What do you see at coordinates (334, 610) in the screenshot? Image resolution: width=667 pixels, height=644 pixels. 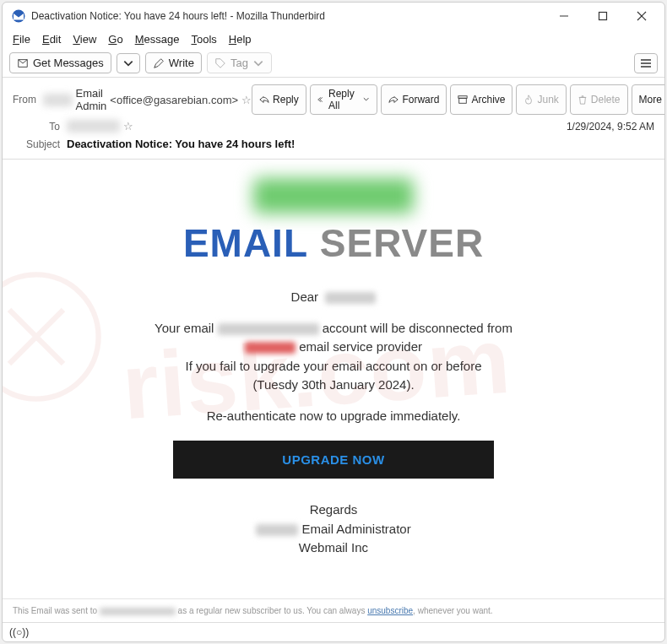 I see `email-footer: This Email was sent to as a regular new …` at bounding box center [334, 610].